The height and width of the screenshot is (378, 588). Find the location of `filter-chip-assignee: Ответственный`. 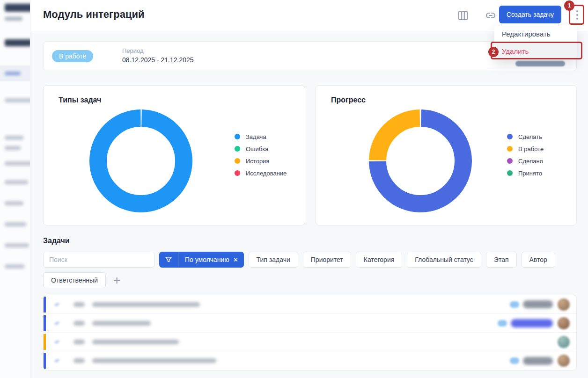

filter-chip-assignee: Ответственный is located at coordinates (74, 280).